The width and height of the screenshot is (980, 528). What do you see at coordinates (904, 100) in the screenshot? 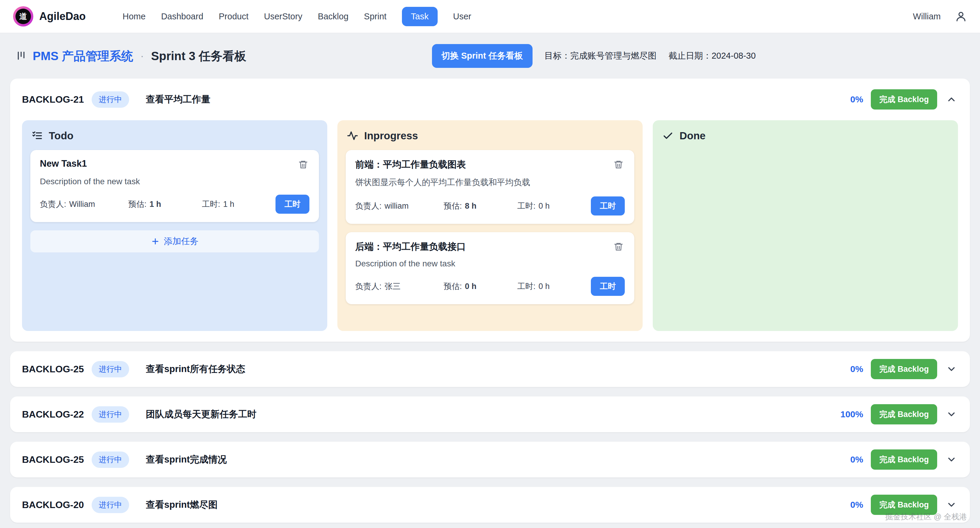
I see `backlog-header-actions: 0% 完成 Backlog` at bounding box center [904, 100].